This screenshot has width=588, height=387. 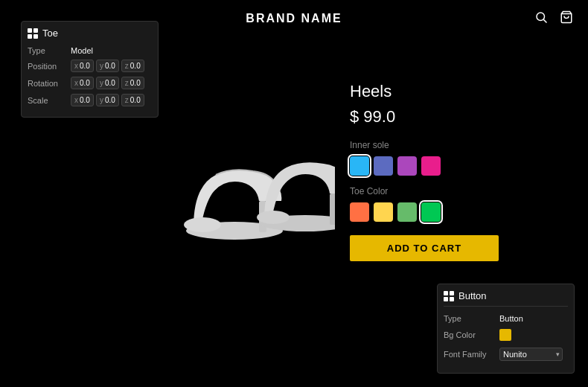 What do you see at coordinates (107, 100) in the screenshot?
I see `scale-coords: x 0.0 y 0.0 z 0.0` at bounding box center [107, 100].